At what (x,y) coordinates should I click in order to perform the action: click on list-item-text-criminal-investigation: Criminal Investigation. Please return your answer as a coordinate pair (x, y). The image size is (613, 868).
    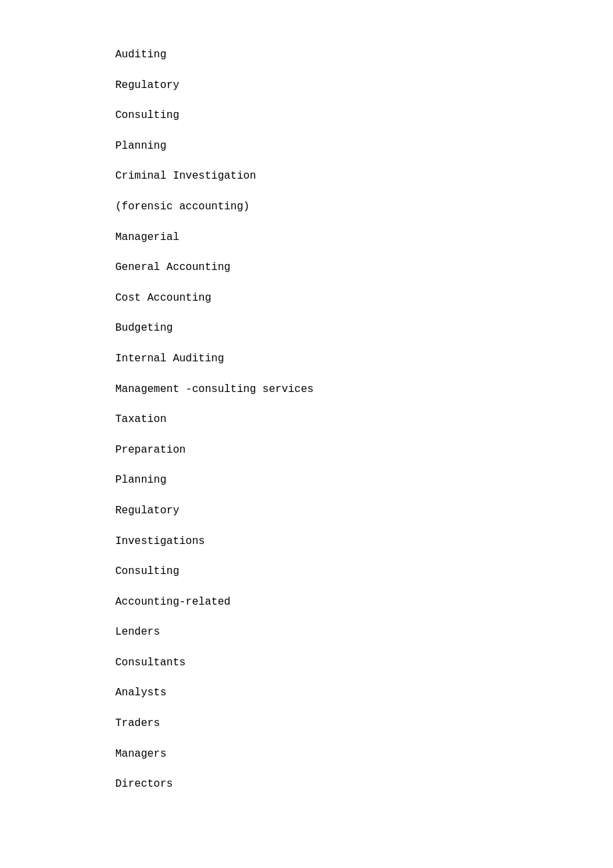
    Looking at the image, I should click on (364, 177).